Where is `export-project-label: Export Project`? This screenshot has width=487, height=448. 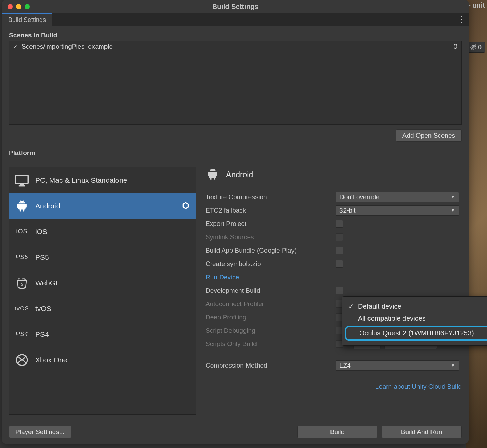 export-project-label: Export Project is located at coordinates (271, 224).